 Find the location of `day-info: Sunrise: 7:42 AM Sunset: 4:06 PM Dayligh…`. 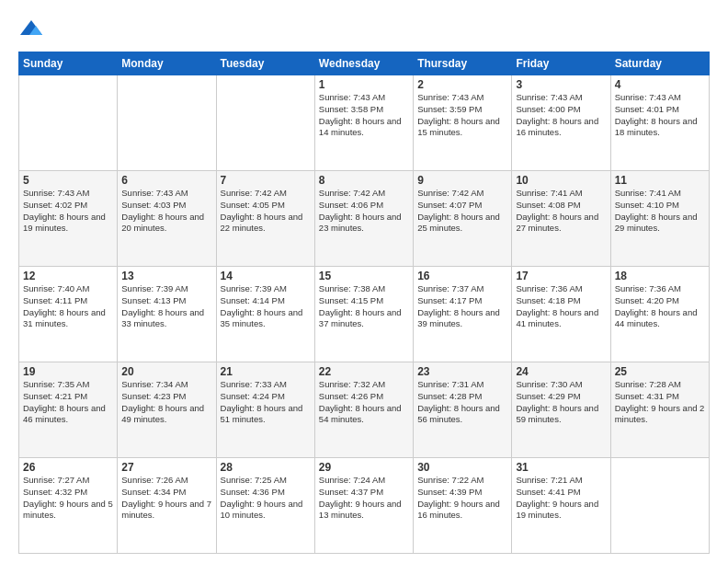

day-info: Sunrise: 7:42 AM Sunset: 4:06 PM Dayligh… is located at coordinates (364, 212).